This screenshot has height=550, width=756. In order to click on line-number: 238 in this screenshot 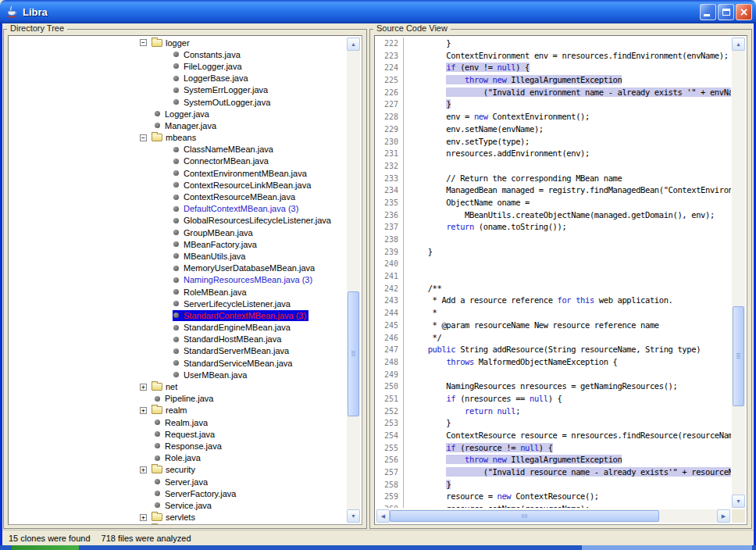, I will do `click(390, 240)`.